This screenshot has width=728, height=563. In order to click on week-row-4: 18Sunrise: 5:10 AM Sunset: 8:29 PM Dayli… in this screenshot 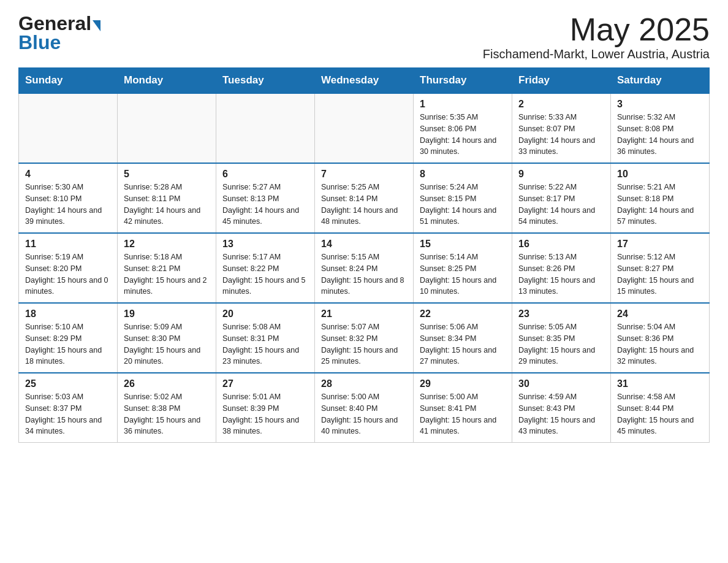, I will do `click(364, 338)`.